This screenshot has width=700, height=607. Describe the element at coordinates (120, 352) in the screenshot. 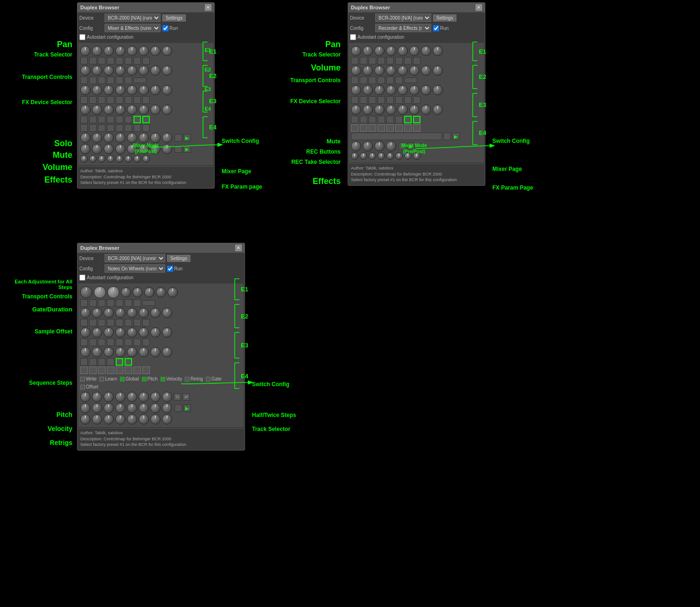

I see `p3-e4k4` at that location.